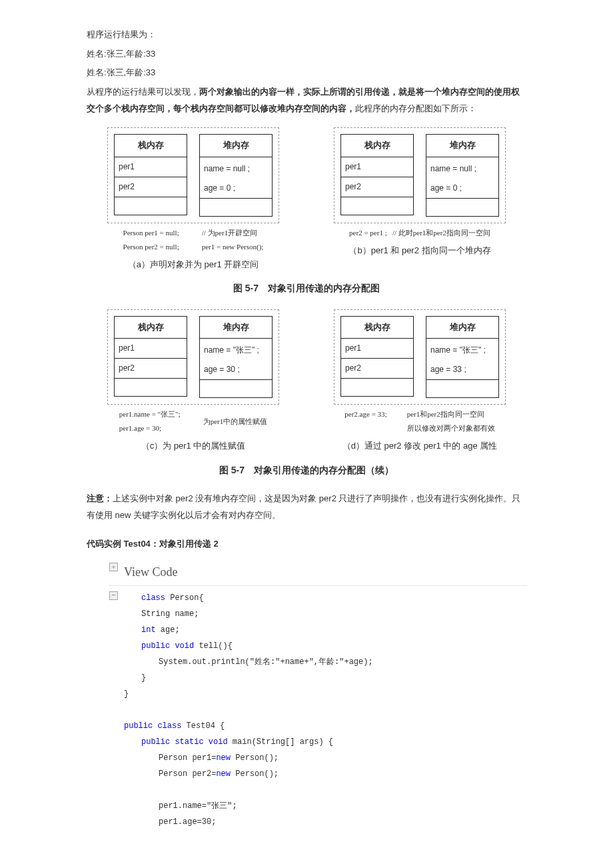  What do you see at coordinates (185, 598) in the screenshot?
I see `code-person: Person{` at bounding box center [185, 598].